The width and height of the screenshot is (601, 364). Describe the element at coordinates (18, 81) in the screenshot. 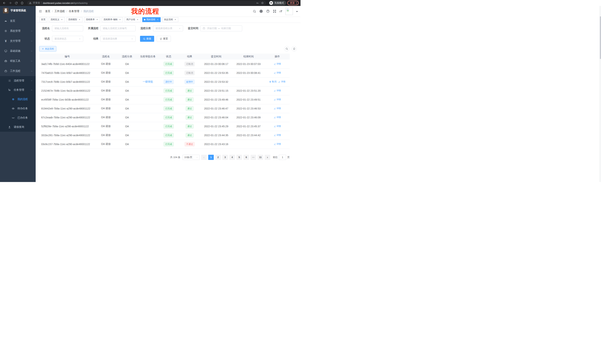

I see `sidebar-item-6: 流程管理` at that location.